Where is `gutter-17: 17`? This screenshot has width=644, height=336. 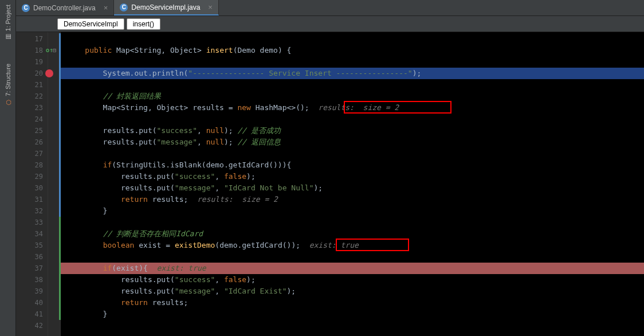 gutter-17: 17 is located at coordinates (30, 39).